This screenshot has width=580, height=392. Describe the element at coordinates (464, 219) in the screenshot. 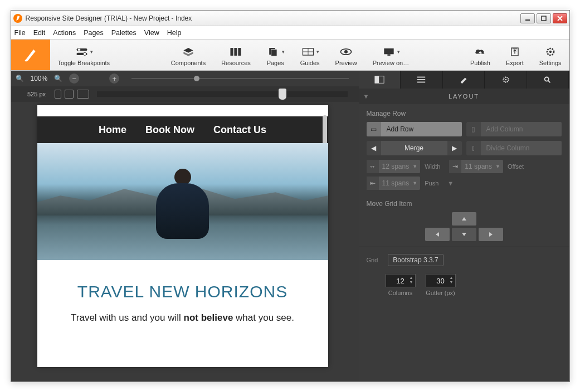

I see `move-up-button` at that location.